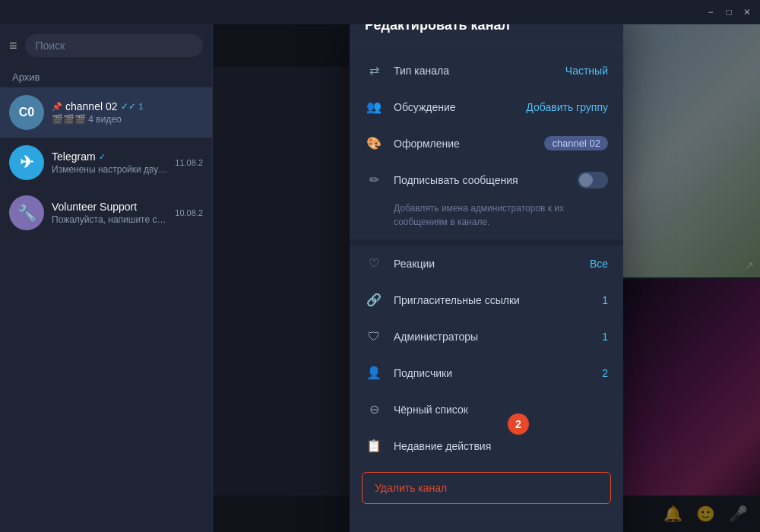  Describe the element at coordinates (576, 143) in the screenshot. I see `design-value: channel 02` at that location.